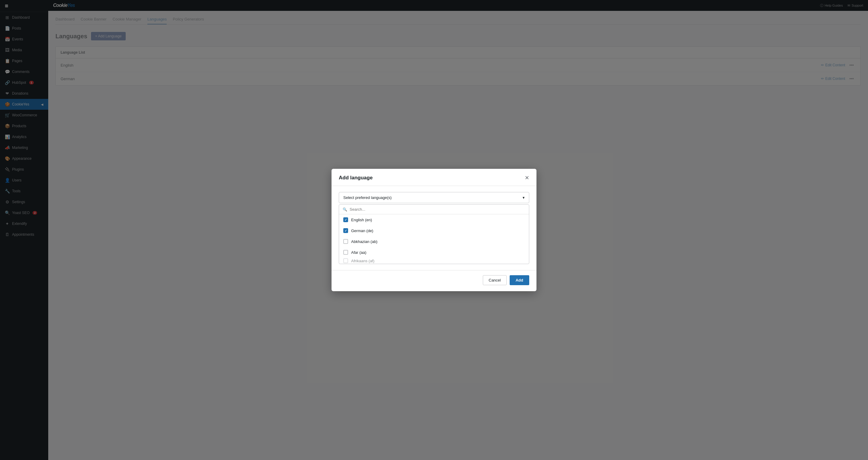  I want to click on modal-header: Add language ✕, so click(434, 177).